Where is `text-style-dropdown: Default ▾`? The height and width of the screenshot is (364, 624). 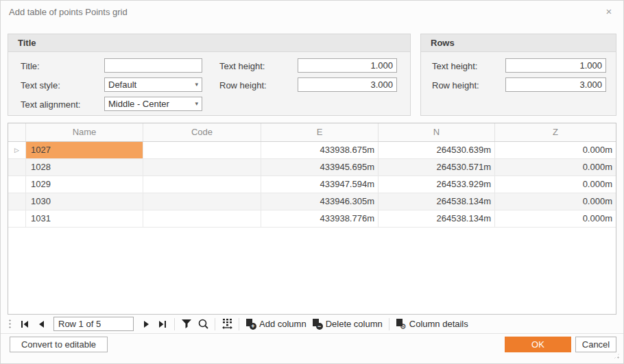
text-style-dropdown: Default ▾ is located at coordinates (154, 85).